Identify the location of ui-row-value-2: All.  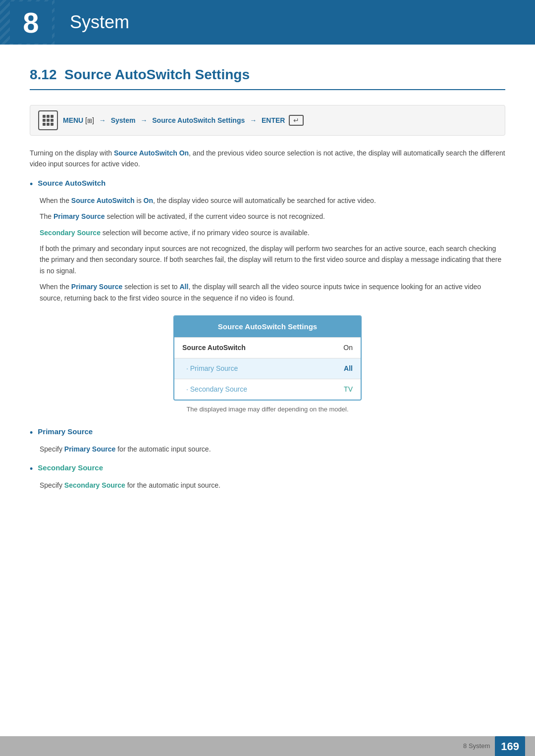
(348, 368).